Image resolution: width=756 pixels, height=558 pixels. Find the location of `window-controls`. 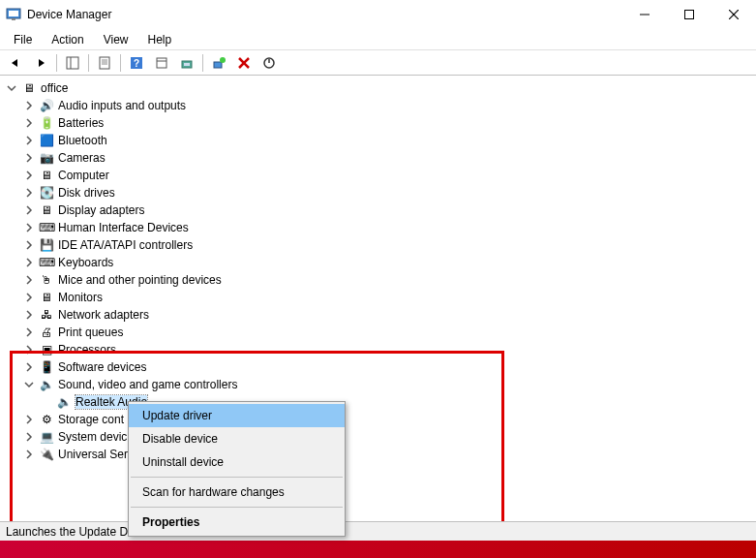

window-controls is located at coordinates (689, 15).